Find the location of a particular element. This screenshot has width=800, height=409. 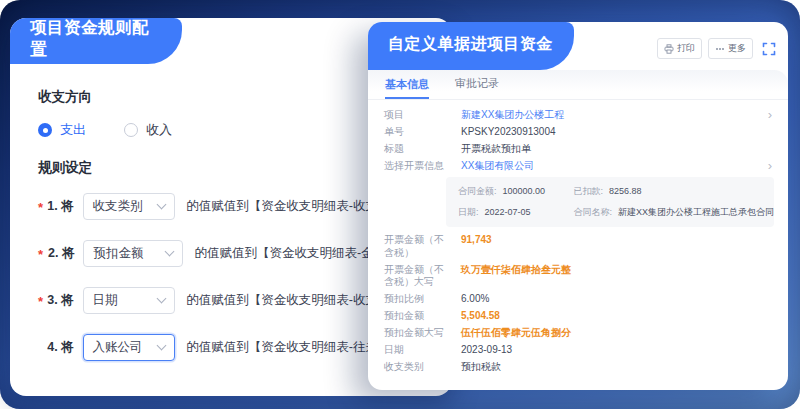

field-row: 预扣比例6.00% is located at coordinates (579, 300).